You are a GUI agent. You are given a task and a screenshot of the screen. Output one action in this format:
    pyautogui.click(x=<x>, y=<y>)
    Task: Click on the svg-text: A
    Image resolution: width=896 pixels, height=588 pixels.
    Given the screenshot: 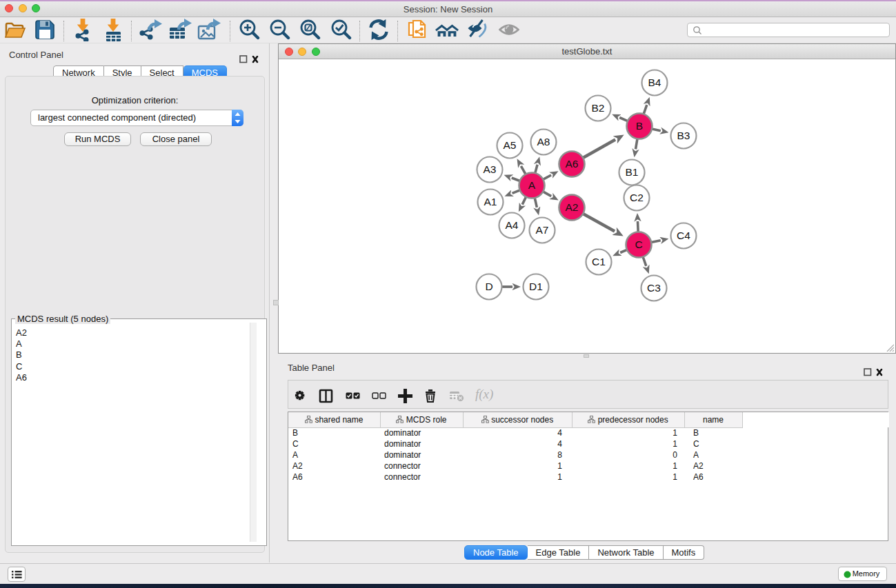 What is the action you would take?
    pyautogui.click(x=532, y=185)
    